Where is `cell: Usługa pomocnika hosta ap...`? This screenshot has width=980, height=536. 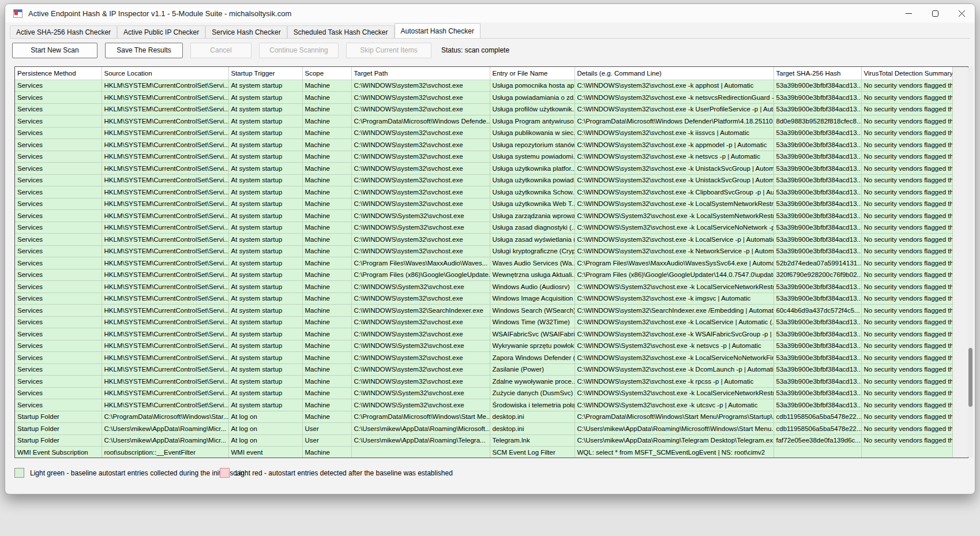 cell: Usługa pomocnika hosta ap... is located at coordinates (532, 85).